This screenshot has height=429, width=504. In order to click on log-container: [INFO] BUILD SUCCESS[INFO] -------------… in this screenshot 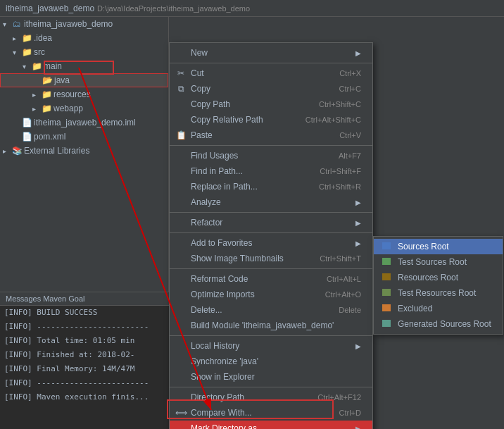, I will do `click(84, 355)`.